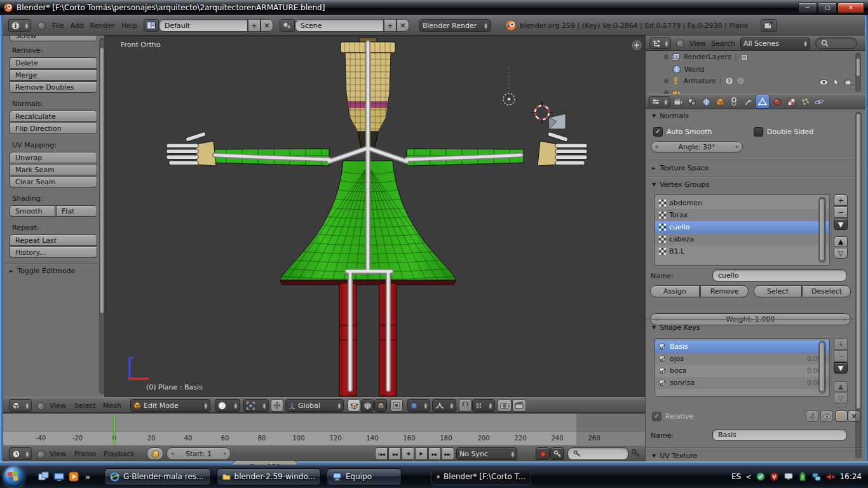  What do you see at coordinates (660, 102) in the screenshot?
I see `properties-editor-selector: ▲▼` at bounding box center [660, 102].